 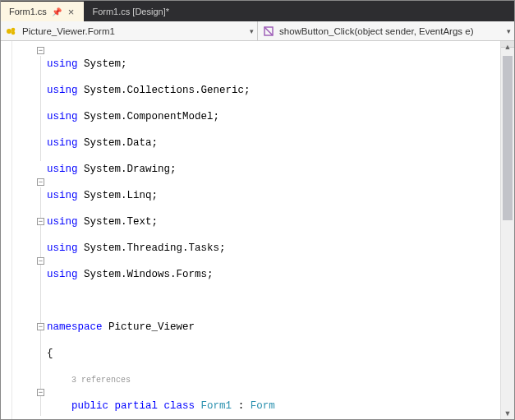 I want to click on scrollbar-thumb, so click(x=508, y=138).